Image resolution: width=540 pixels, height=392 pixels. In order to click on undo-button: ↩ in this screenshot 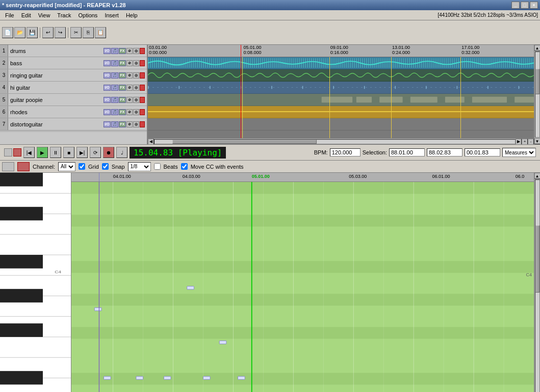, I will do `click(48, 33)`.